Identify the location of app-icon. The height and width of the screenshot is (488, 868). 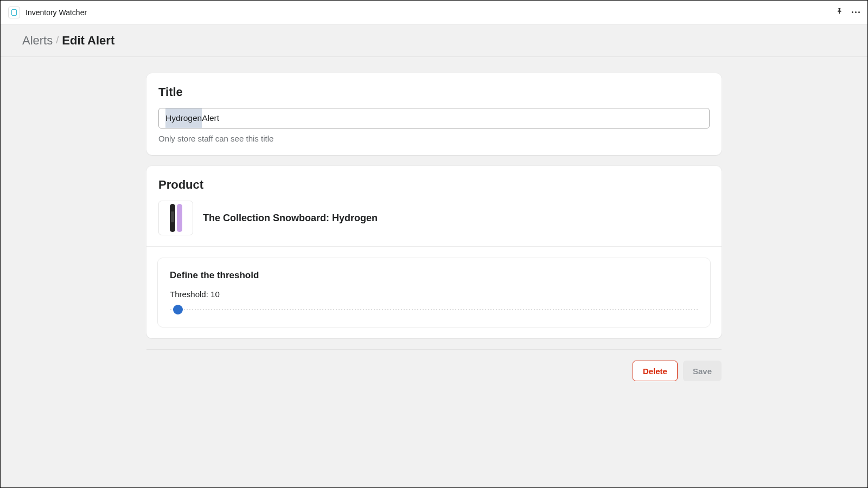
(14, 12).